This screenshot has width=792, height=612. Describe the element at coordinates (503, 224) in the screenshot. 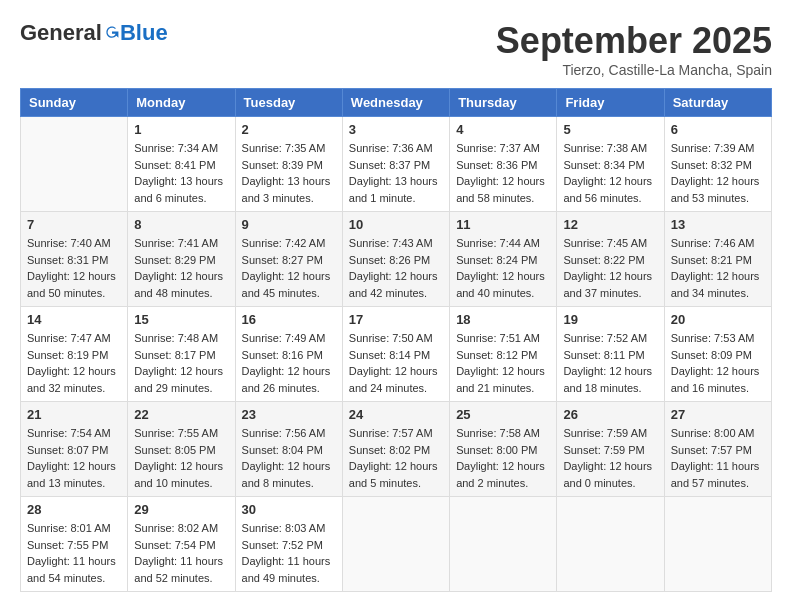

I see `day-number: 11` at that location.